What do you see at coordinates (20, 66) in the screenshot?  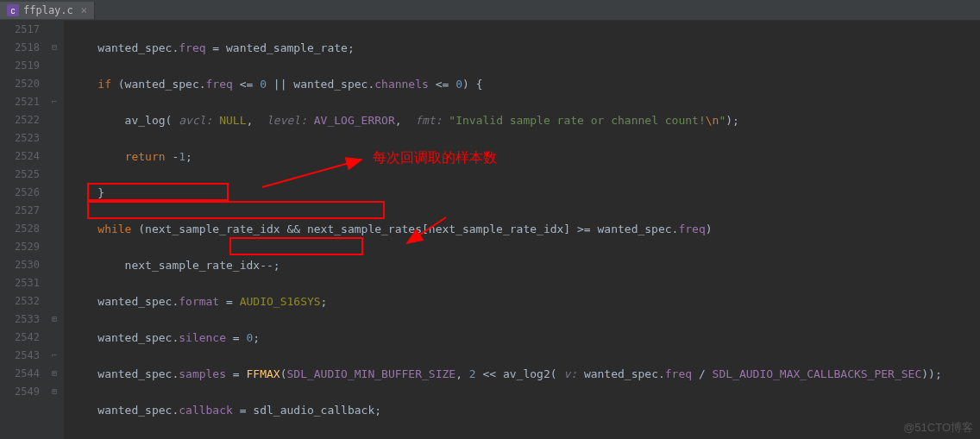 I see `line-number: 2519` at bounding box center [20, 66].